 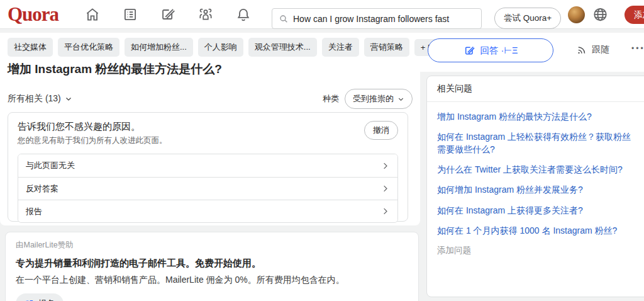 I want to click on feedback-subtitle: 您的意见有助于我们为所有人改进此页面。, so click(x=92, y=141).